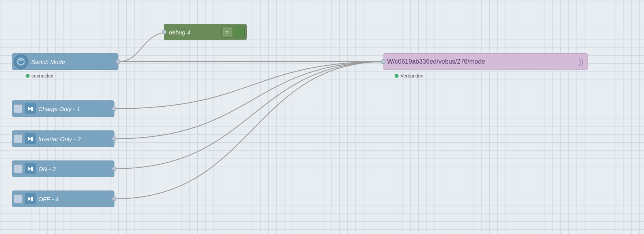 The height and width of the screenshot is (234, 644). I want to click on inverter-only-checkbox, so click(18, 139).